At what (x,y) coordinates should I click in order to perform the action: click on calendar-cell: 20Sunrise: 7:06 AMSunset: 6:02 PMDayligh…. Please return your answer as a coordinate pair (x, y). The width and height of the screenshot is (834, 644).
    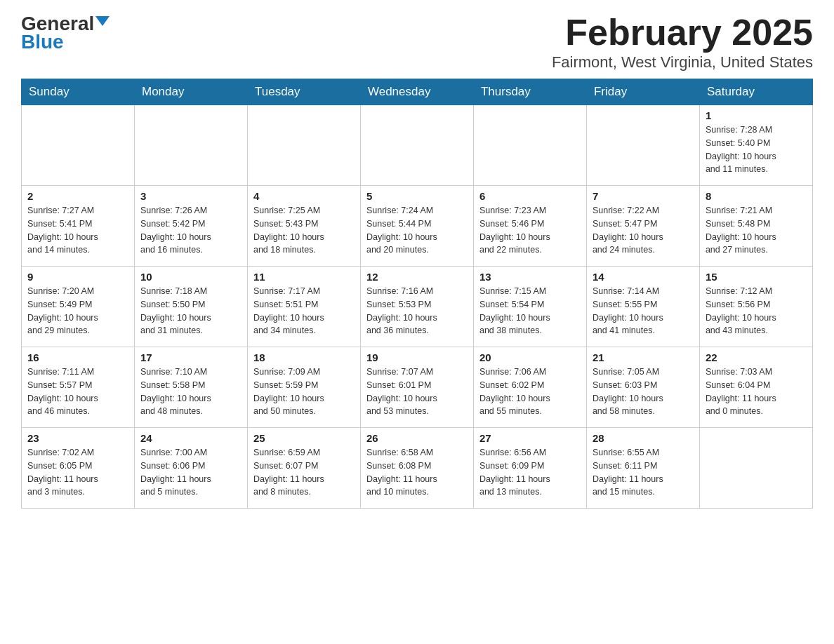
    Looking at the image, I should click on (529, 387).